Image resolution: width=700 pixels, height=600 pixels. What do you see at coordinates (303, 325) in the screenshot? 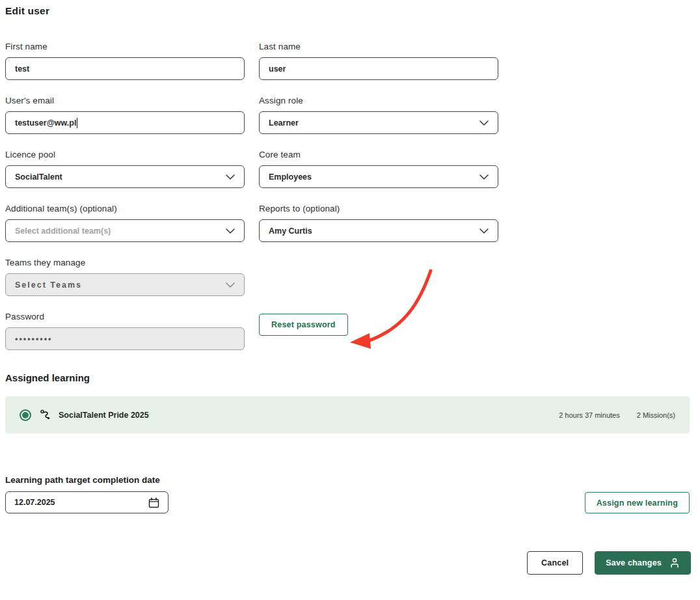
I see `reset-password-button: Reset password` at bounding box center [303, 325].